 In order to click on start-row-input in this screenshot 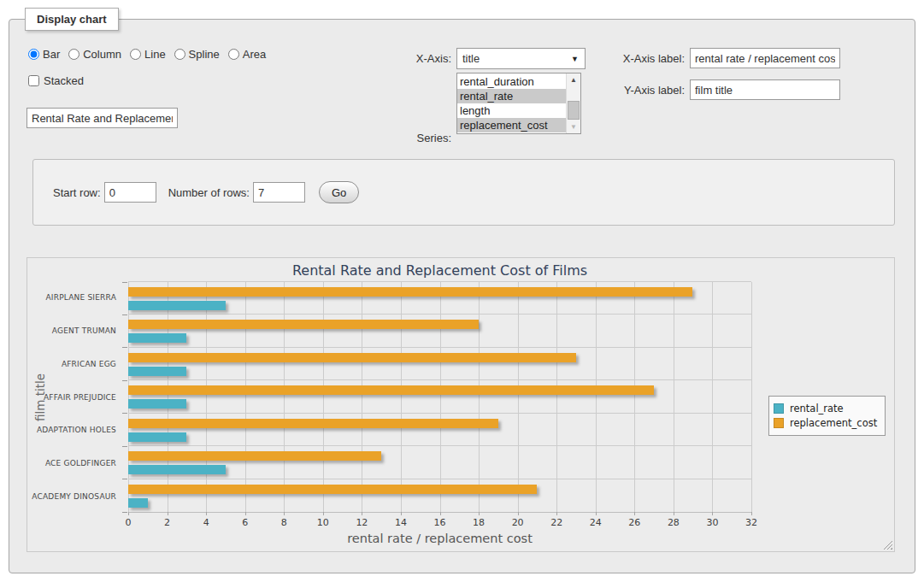, I will do `click(130, 192)`.